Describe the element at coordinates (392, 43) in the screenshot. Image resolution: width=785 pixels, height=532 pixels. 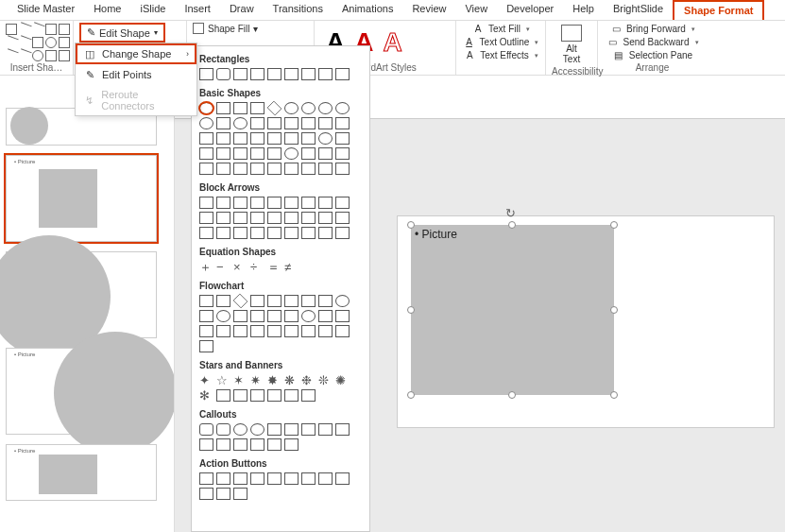
I see `wordart-style-3: A` at that location.